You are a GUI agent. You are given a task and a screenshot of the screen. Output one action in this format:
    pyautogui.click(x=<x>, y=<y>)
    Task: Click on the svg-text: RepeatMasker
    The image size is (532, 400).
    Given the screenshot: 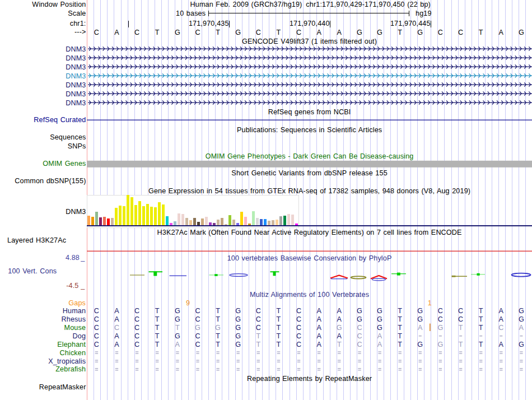 What is the action you would take?
    pyautogui.click(x=63, y=387)
    